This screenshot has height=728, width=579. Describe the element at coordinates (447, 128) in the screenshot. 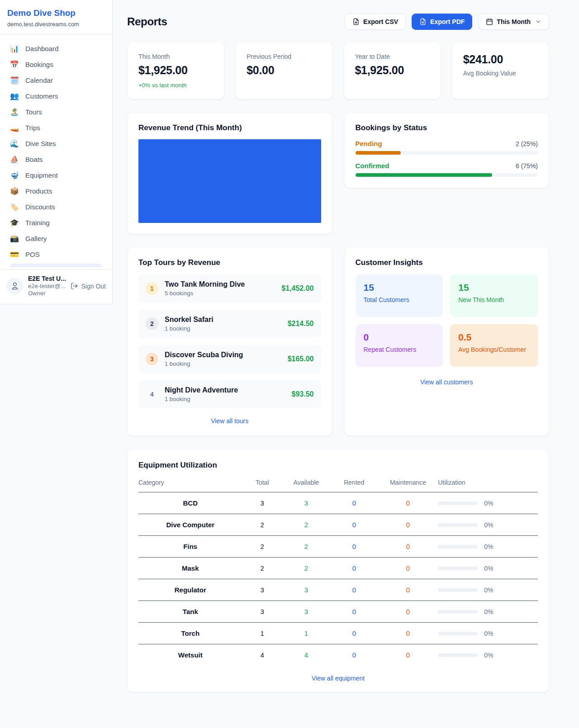

I see `bookings-by-status-title: Bookings by Status` at that location.